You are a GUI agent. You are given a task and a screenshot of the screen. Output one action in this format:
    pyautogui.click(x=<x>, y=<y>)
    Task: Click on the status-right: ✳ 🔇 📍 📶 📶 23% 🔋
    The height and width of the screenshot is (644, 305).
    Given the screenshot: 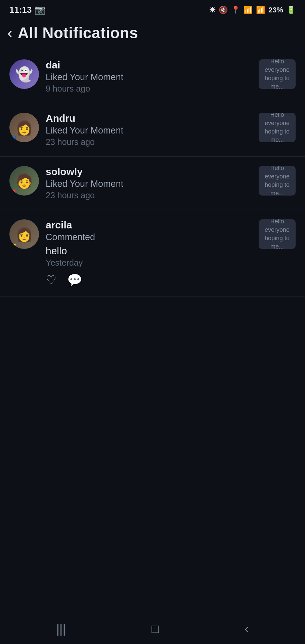 What is the action you would take?
    pyautogui.click(x=253, y=10)
    